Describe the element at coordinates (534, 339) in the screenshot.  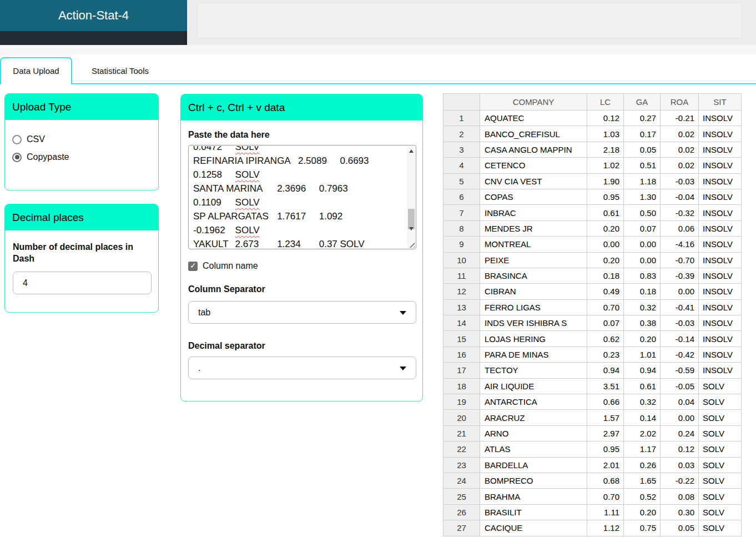
I see `table-cell: LOJAS HERING` at that location.